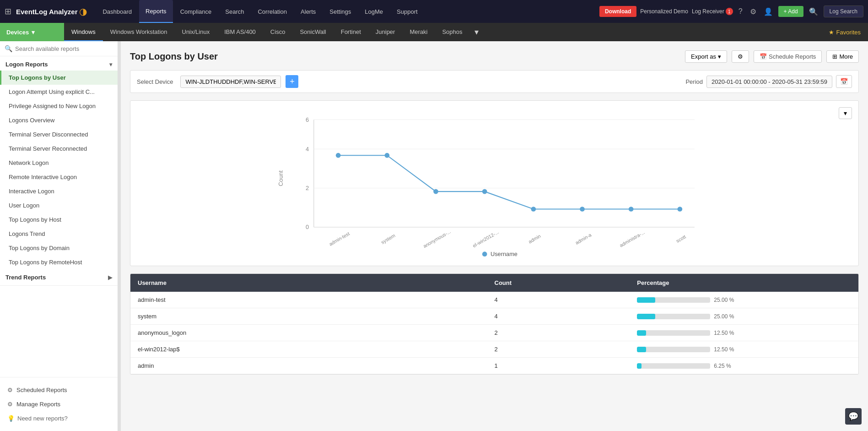 The width and height of the screenshot is (868, 431). I want to click on logo-arc-icon: ◑, so click(83, 11).